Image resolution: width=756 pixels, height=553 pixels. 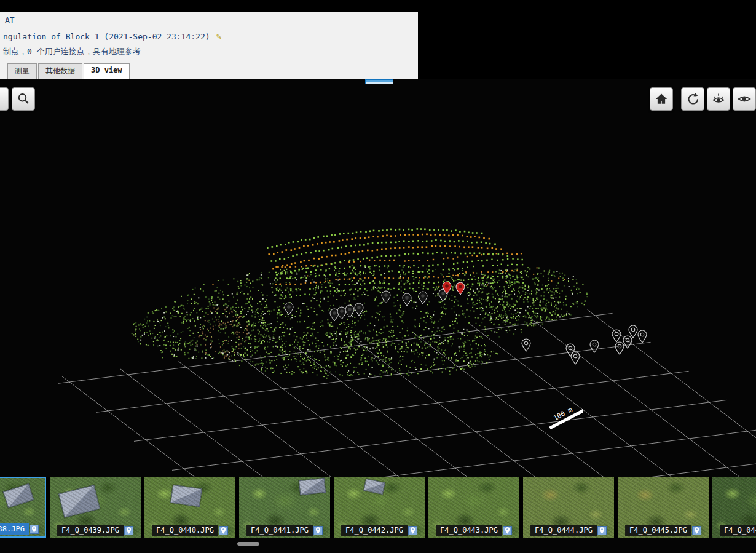 I want to click on home-icon, so click(x=661, y=99).